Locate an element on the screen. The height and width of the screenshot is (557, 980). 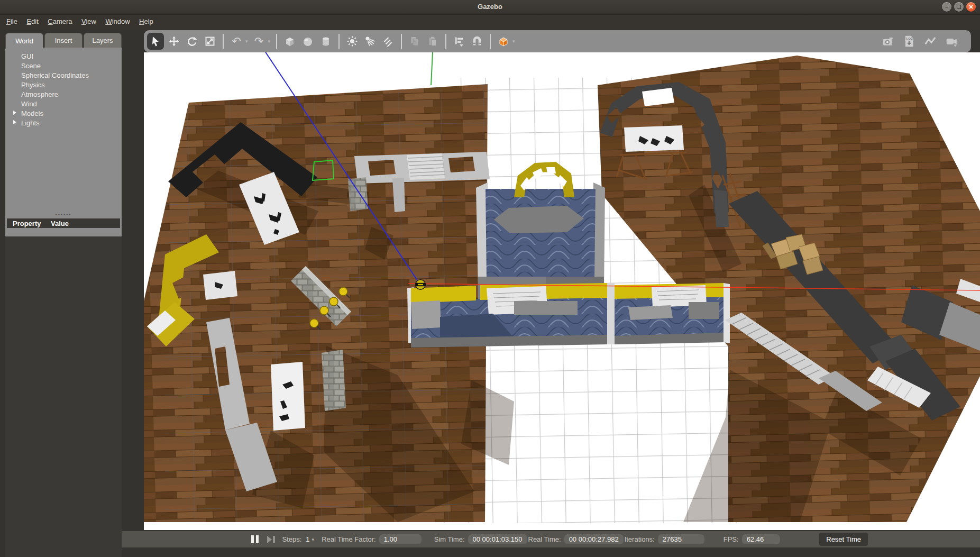
tab-world: World is located at coordinates (24, 41).